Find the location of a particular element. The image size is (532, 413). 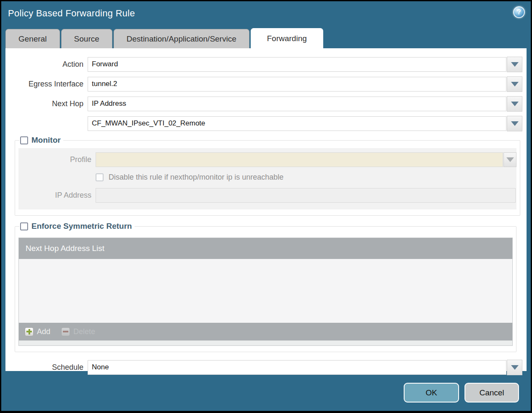

disable-rule-row: Disable this rule if nexthop/monitor ip … is located at coordinates (306, 177).